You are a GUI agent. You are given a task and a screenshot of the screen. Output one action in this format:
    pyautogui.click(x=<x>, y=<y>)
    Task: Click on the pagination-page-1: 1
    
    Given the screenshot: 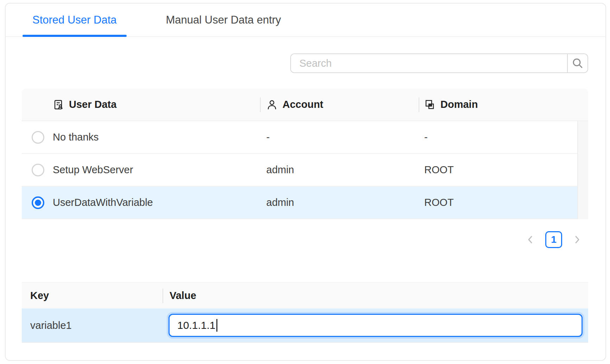 What is the action you would take?
    pyautogui.click(x=554, y=240)
    